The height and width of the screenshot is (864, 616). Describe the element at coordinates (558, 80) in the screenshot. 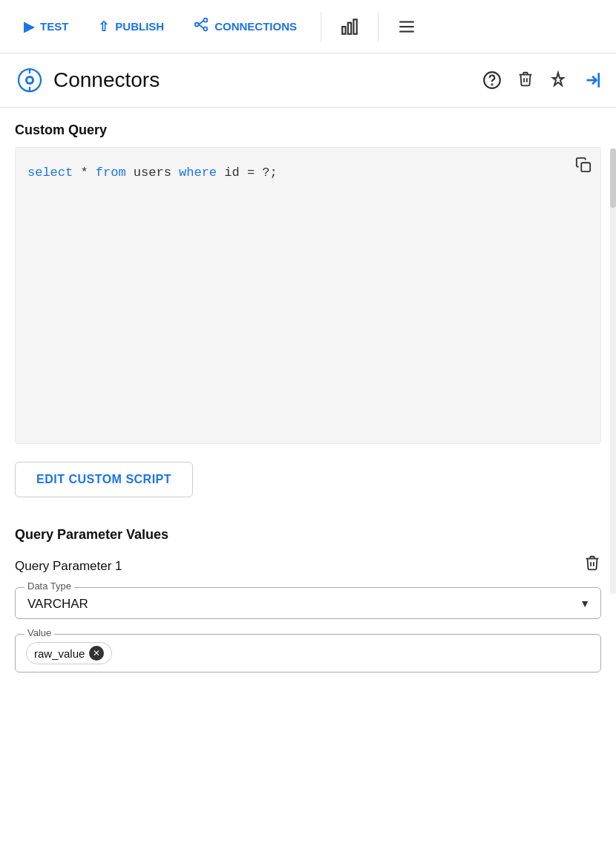

I see `pin-icon-button` at that location.